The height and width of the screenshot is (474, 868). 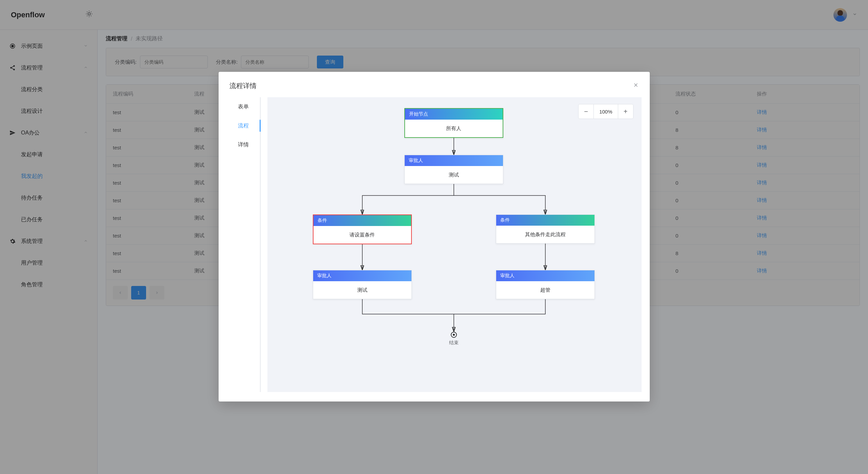 I want to click on flow-node-approver-left: 审批人 测试, so click(x=362, y=285).